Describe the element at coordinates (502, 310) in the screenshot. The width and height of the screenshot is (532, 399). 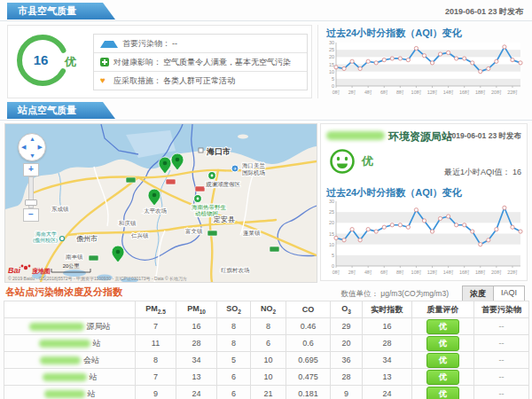
I see `column-header: 首要污染物` at that location.